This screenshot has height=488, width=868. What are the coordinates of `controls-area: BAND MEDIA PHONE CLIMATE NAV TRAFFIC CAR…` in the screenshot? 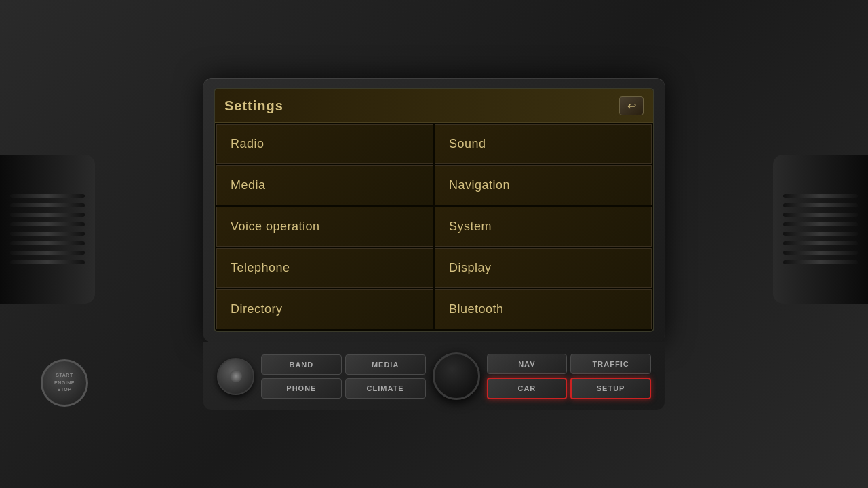 It's located at (434, 376).